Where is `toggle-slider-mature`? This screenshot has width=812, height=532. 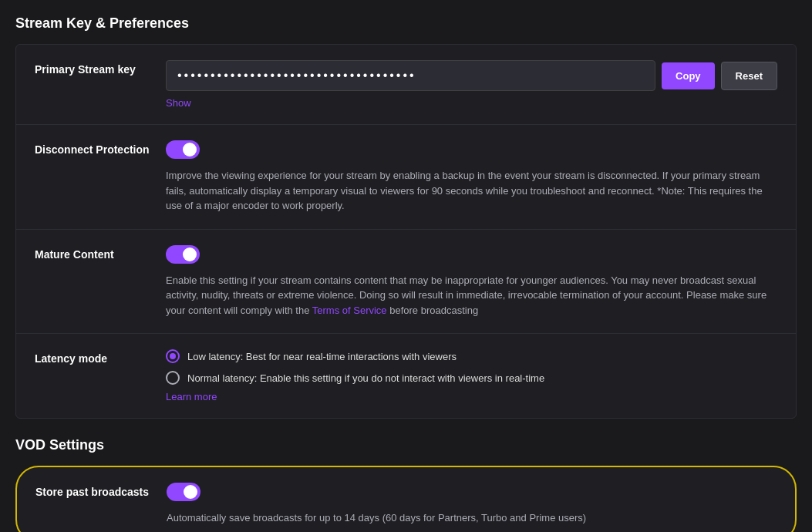
toggle-slider-mature is located at coordinates (183, 254).